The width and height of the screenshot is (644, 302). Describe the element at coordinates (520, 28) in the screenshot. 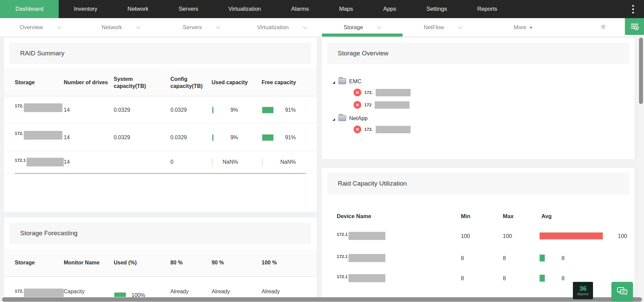

I see `tab-label: More` at that location.